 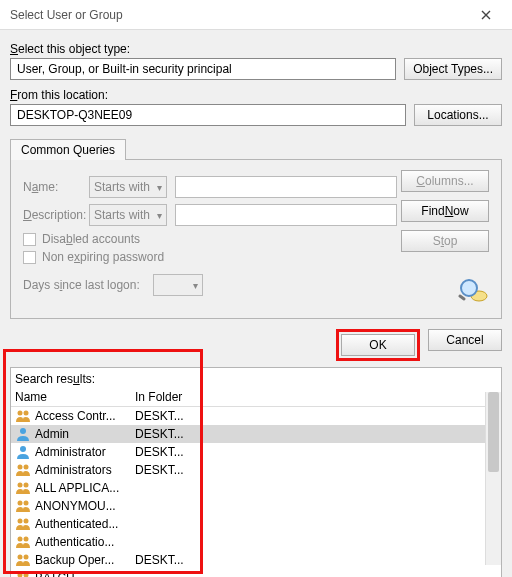 I want to click on object-types-button: Object Types..., so click(x=453, y=69).